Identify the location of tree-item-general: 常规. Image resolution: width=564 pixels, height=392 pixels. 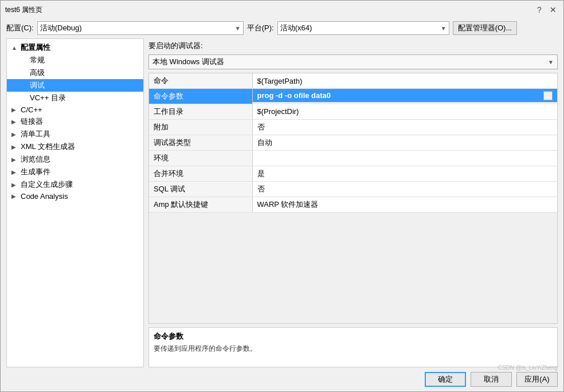
(75, 60).